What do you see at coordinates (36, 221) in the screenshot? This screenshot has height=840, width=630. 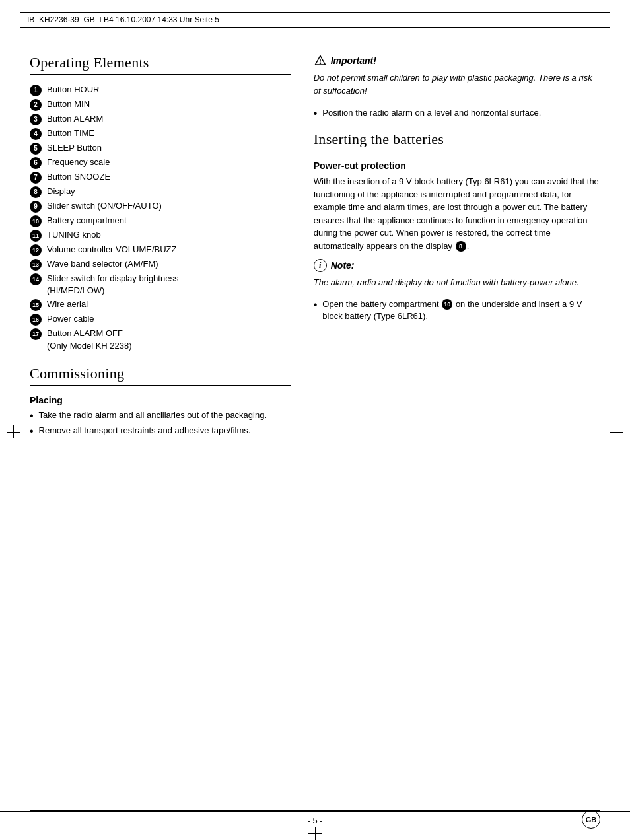 I see `item-badge-10: 10` at bounding box center [36, 221].